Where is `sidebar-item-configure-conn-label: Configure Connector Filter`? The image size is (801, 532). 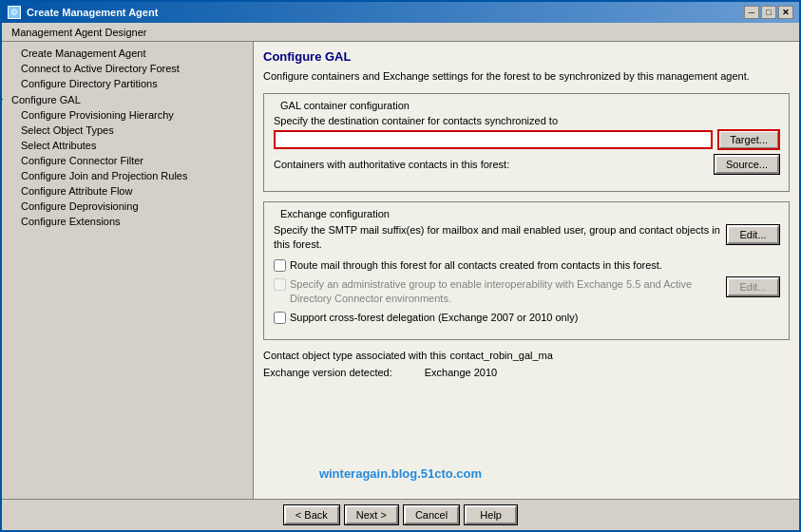 sidebar-item-configure-conn-label: Configure Connector Filter is located at coordinates (82, 161).